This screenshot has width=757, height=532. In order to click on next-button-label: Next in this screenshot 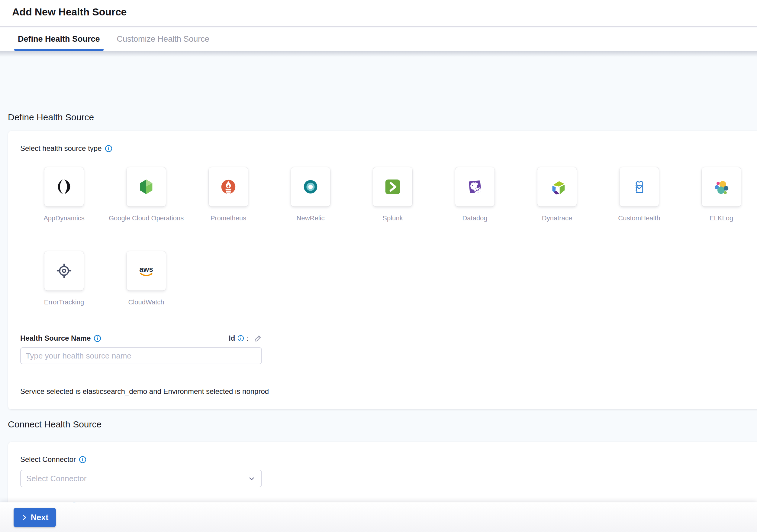, I will do `click(40, 518)`.